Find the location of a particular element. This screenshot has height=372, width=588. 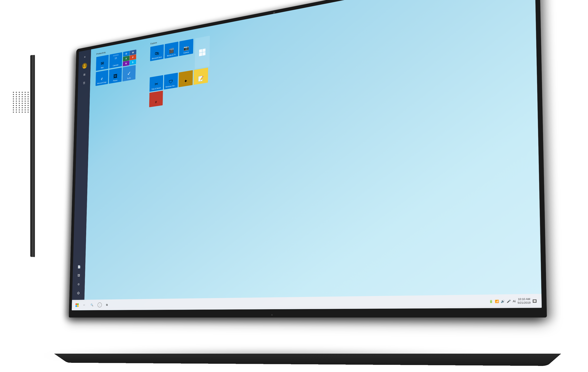

sidebar-list-btn: ☰ is located at coordinates (84, 83).